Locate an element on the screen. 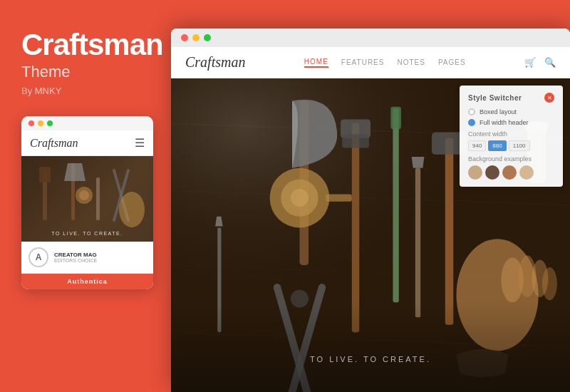 The height and width of the screenshot is (392, 570). switcher-option-boxed: Boxed layout is located at coordinates (512, 112).